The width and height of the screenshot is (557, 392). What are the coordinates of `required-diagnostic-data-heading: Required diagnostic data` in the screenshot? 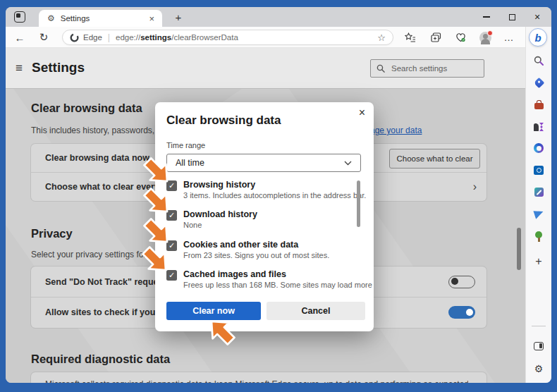 It's located at (100, 360).